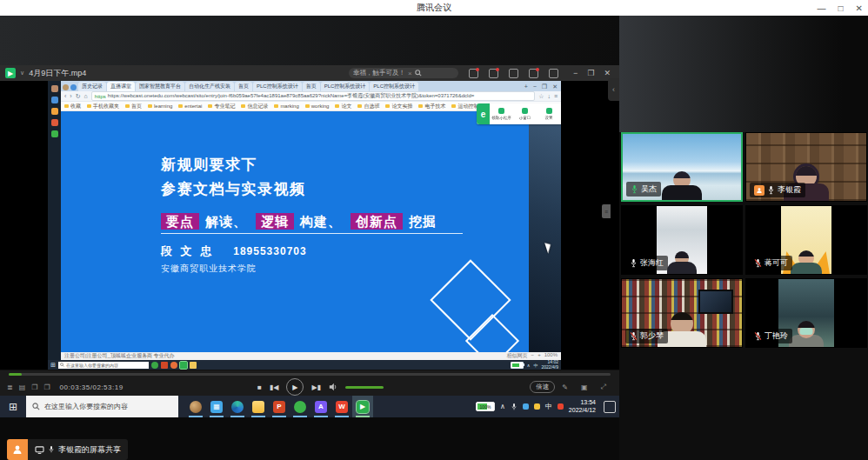  What do you see at coordinates (841, 9) in the screenshot?
I see `maximize-button: □` at bounding box center [841, 9].